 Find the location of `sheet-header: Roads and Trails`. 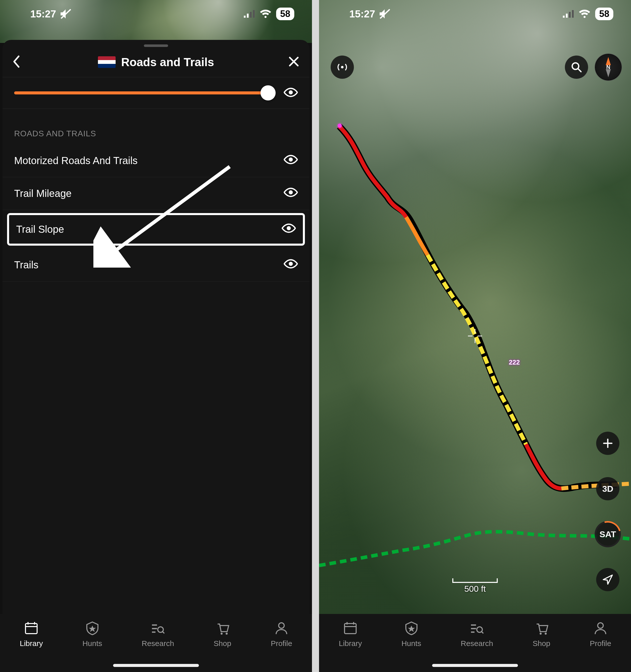

sheet-header: Roads and Trails is located at coordinates (156, 62).